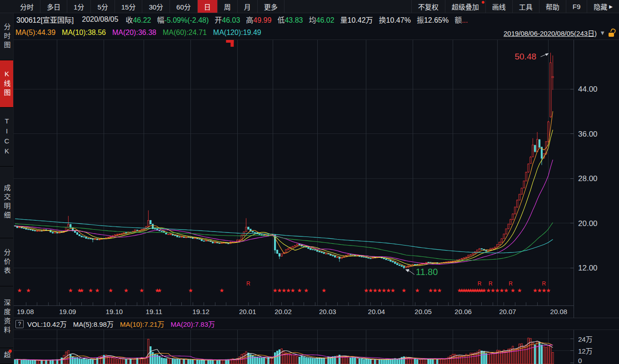 The width and height of the screenshot is (619, 364). What do you see at coordinates (588, 89) in the screenshot?
I see `y-axis-label: 44.00` at bounding box center [588, 89].